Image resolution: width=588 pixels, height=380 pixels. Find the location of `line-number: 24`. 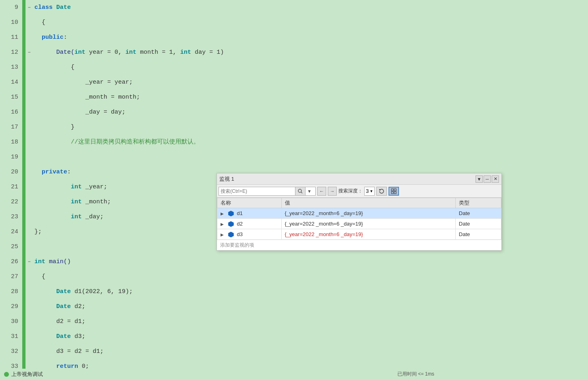

line-number: 24 is located at coordinates (11, 232).